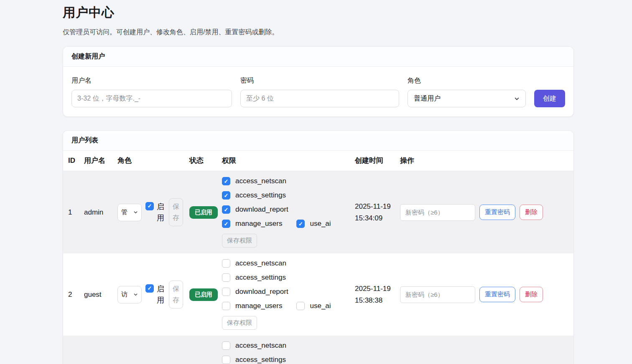  I want to click on row-role-select-value: 访, so click(125, 295).